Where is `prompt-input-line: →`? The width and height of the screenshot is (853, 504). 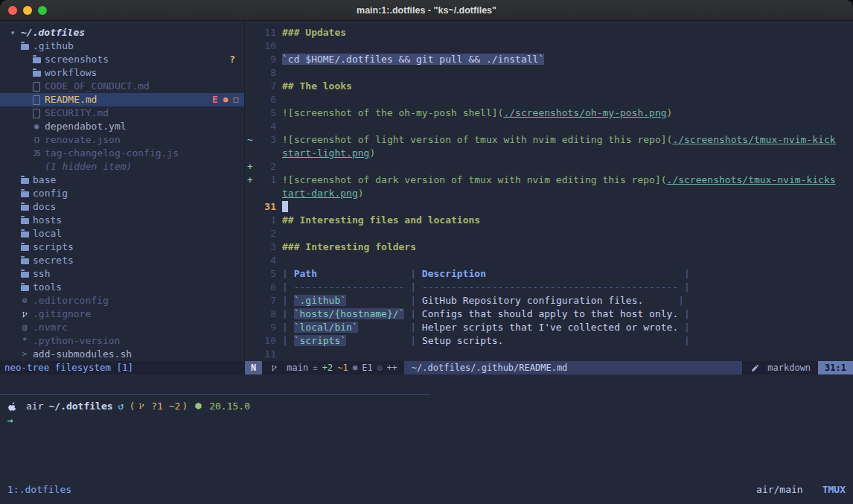
prompt-input-line: → is located at coordinates (426, 420).